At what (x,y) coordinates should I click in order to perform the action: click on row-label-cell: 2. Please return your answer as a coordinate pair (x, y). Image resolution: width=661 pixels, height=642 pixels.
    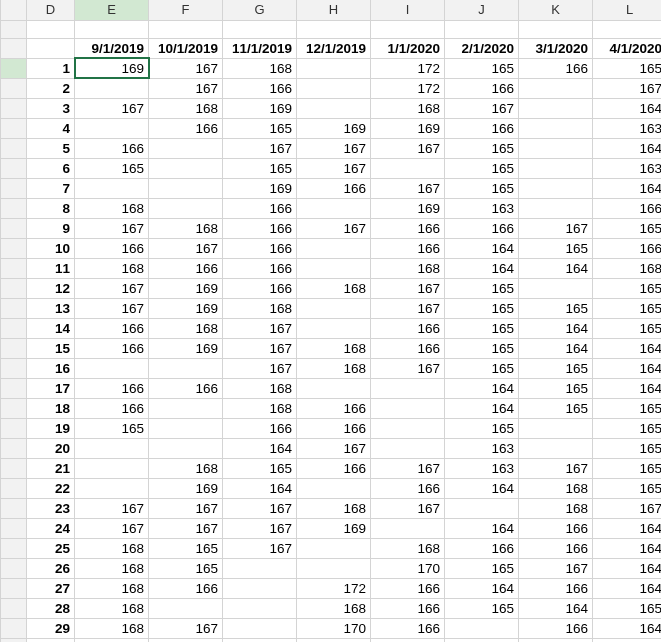
    Looking at the image, I should click on (51, 88).